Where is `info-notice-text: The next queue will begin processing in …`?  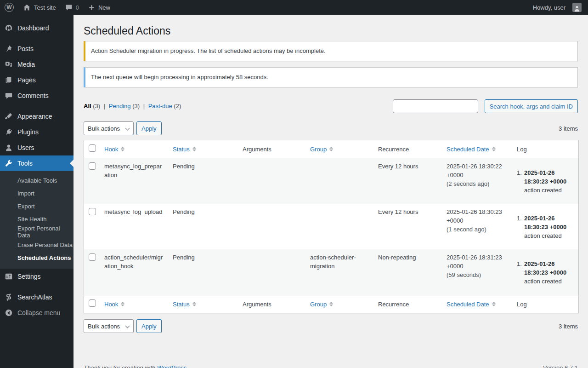 info-notice-text: The next queue will begin processing in … is located at coordinates (180, 77).